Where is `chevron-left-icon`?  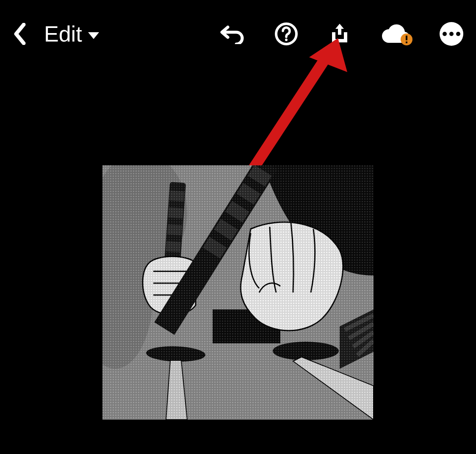 chevron-left-icon is located at coordinates (20, 34).